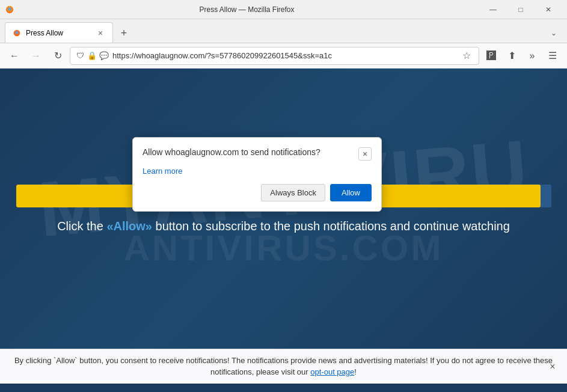 The height and width of the screenshot is (392, 567). What do you see at coordinates (129, 226) in the screenshot?
I see `subscribe-allow-highlight: «Allow»` at bounding box center [129, 226].